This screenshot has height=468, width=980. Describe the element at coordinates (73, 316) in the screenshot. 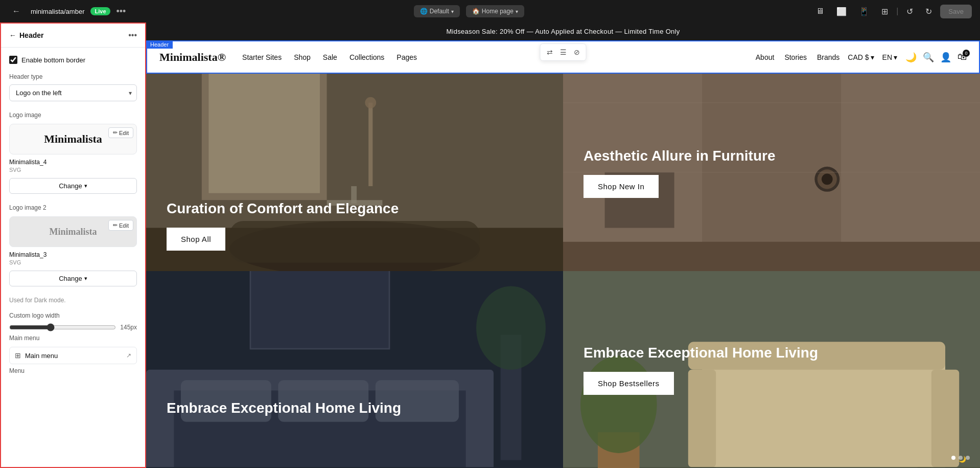

I see `custom-logo-width-label: Custom logo width` at that location.